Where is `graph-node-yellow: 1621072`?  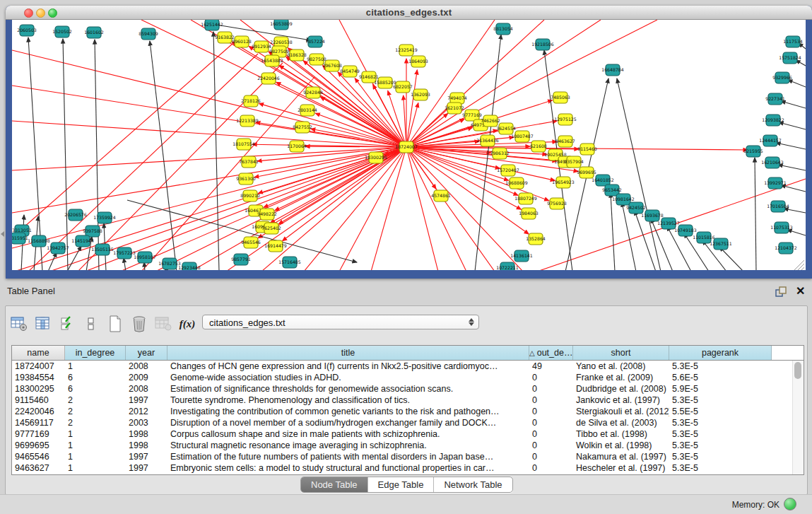 graph-node-yellow: 1621072 is located at coordinates (454, 108).